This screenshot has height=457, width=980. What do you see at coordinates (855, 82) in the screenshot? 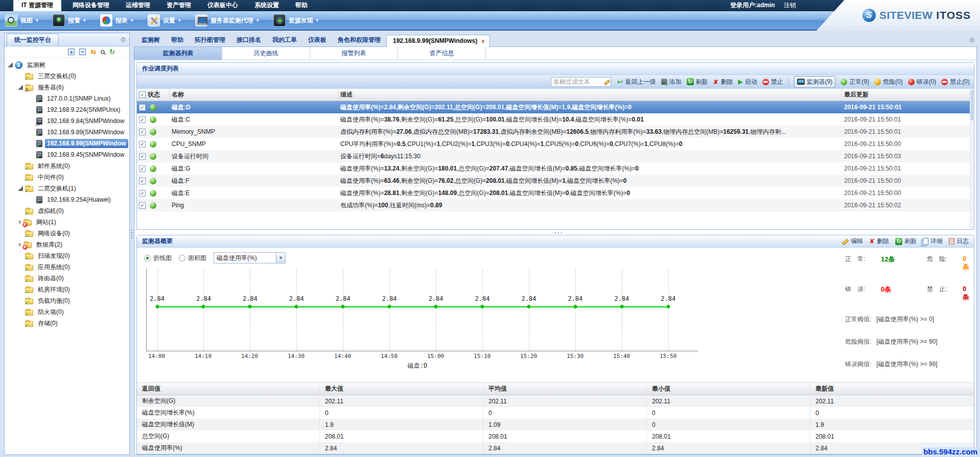
I see `status-filter-normal: 正常(9)` at bounding box center [855, 82].